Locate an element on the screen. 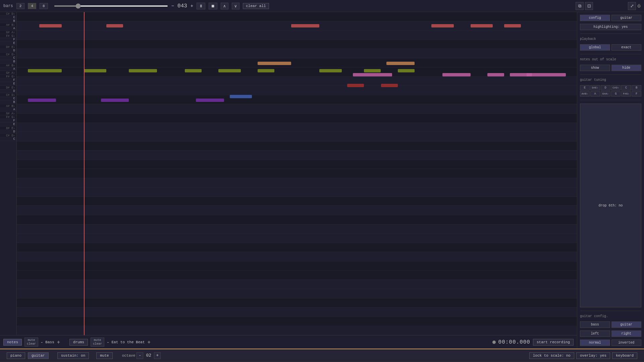 This screenshot has height=362, width=644. prev-button: ∧ is located at coordinates (225, 6).